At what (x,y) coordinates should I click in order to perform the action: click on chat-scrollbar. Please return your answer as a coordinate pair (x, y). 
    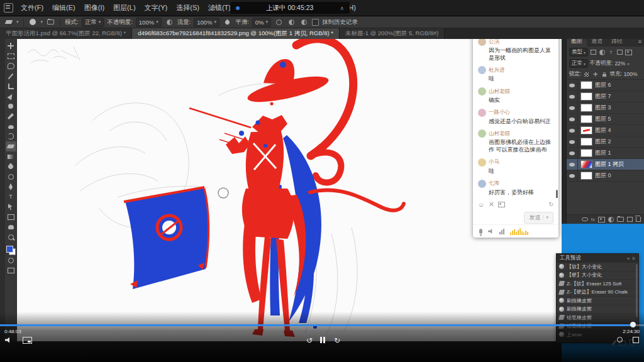
    Looking at the image, I should click on (557, 194).